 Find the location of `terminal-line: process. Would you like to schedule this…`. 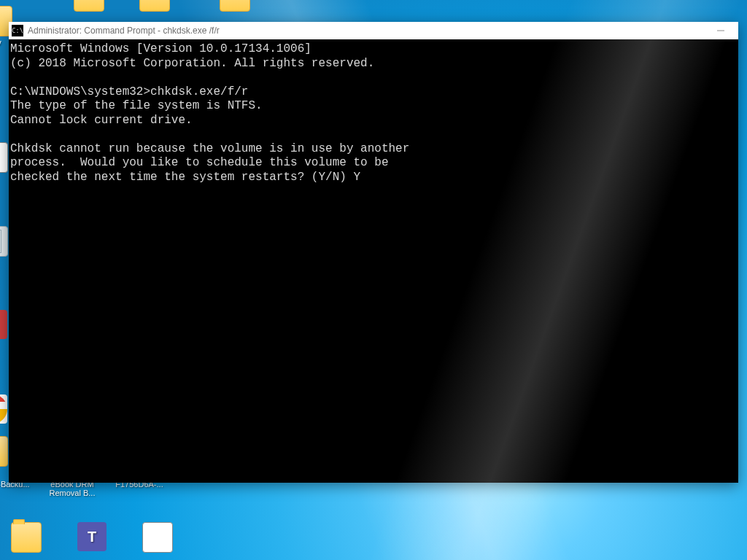

terminal-line: process. Would you like to schedule this… is located at coordinates (374, 163).